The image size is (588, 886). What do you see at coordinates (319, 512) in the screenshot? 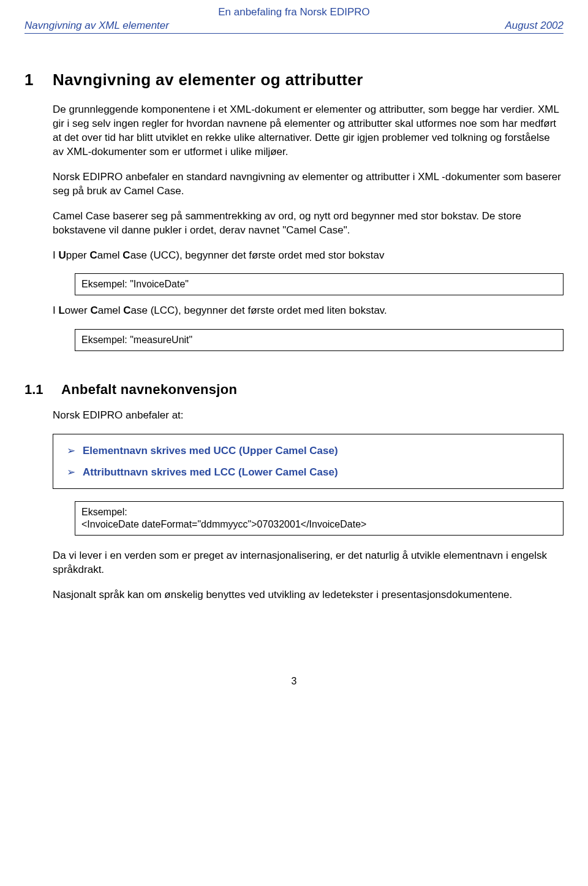
I see `example-label: Eksempel:` at bounding box center [319, 512].